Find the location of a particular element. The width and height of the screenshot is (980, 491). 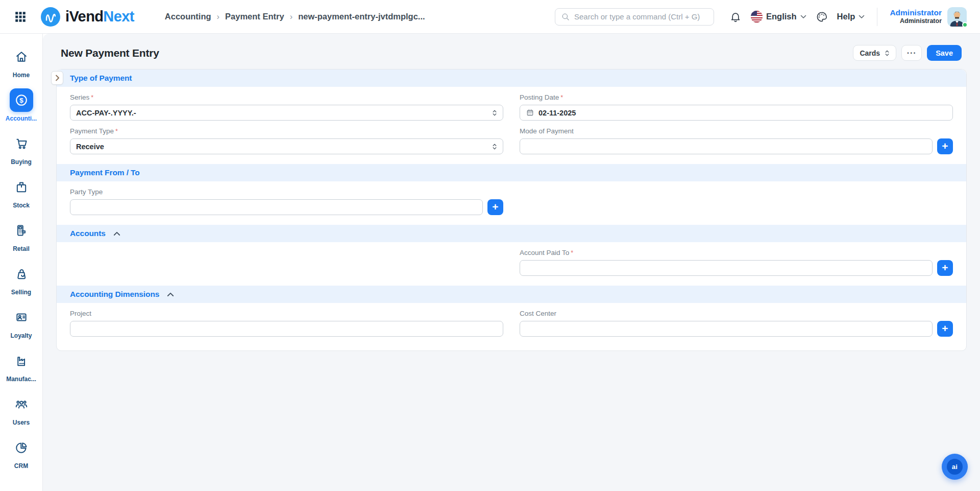

top-header: iVendNext Accounting › Payment Entry › n… is located at coordinates (490, 17).